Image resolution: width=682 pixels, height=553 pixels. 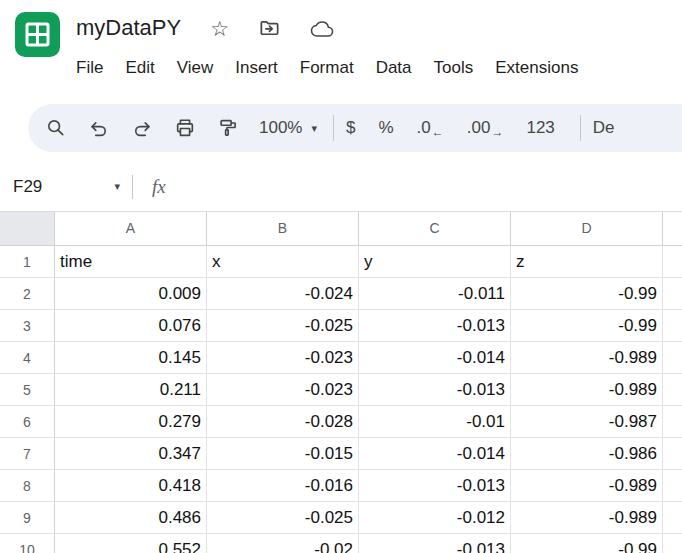 What do you see at coordinates (587, 262) in the screenshot?
I see `cell-D1: z` at bounding box center [587, 262].